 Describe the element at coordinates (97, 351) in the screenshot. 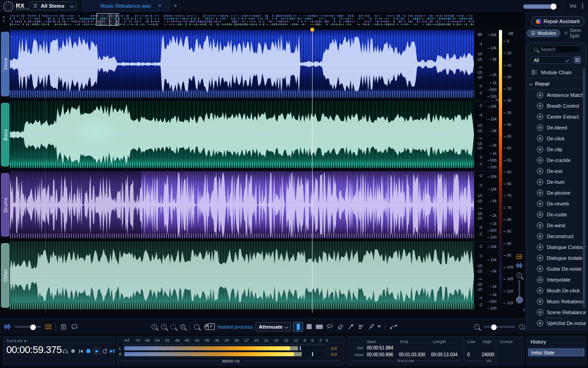

I see `play-button` at that location.